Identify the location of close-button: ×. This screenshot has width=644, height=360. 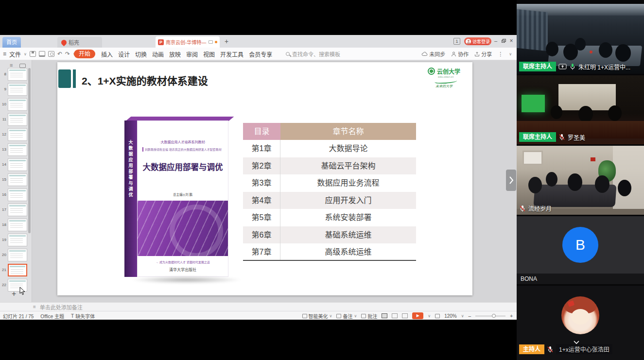
(511, 41).